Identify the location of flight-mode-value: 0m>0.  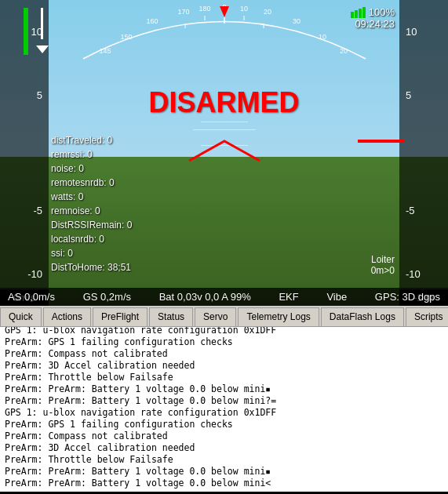
(383, 271).